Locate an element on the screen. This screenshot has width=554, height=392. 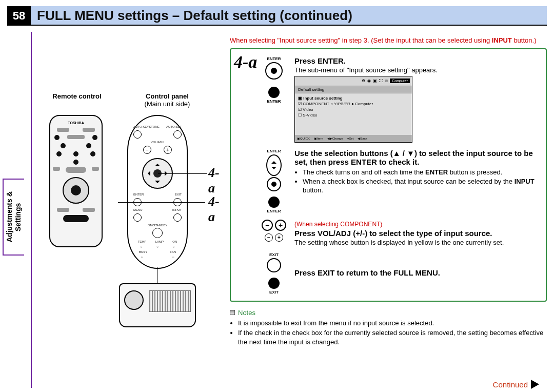
substep-heading: Use the selection buttons (▲ / ▼) to sel… is located at coordinates (418, 158).